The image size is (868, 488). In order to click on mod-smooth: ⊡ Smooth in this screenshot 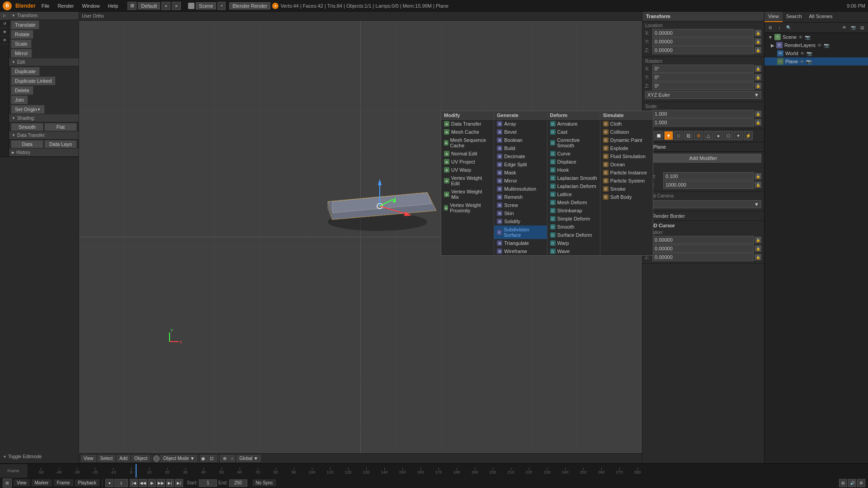, I will do `click(574, 227)`.